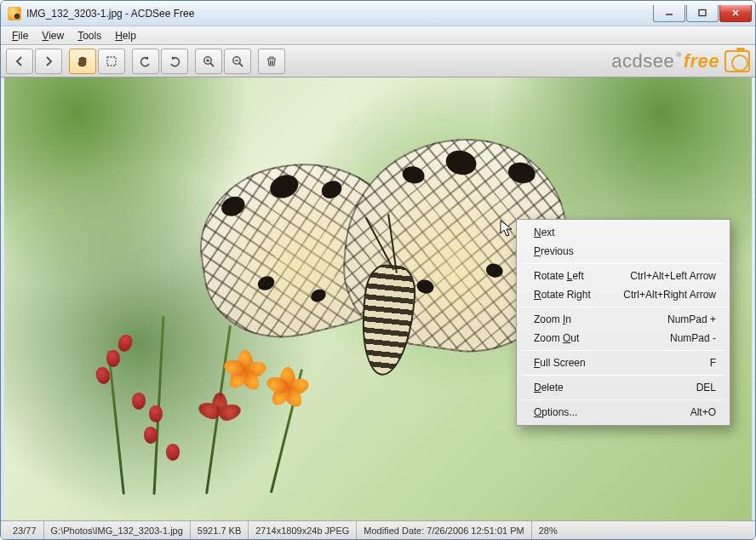 This screenshot has width=756, height=540. Describe the element at coordinates (220, 530) in the screenshot. I see `status-size: 5921.7 KB` at that location.